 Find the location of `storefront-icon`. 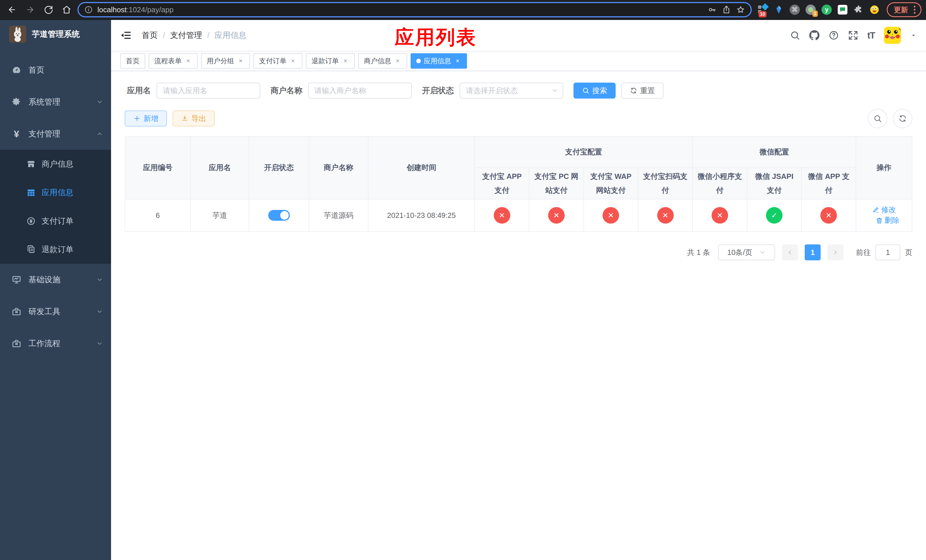

storefront-icon is located at coordinates (31, 164).